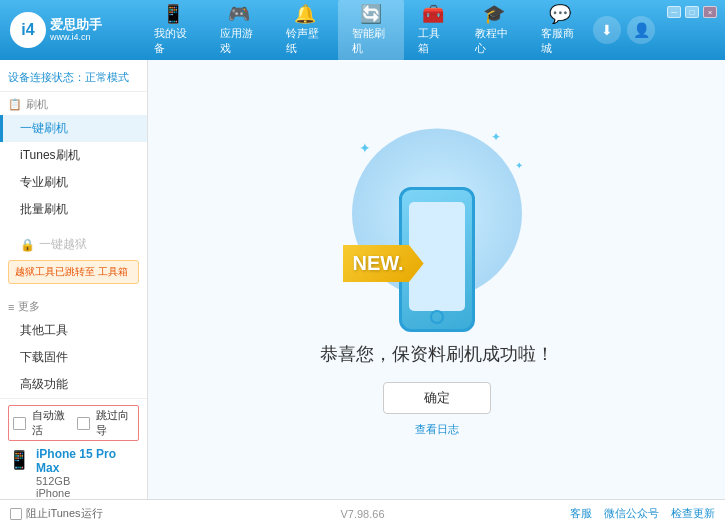 The image size is (725, 527). I want to click on maximize-btn: □, so click(692, 12).